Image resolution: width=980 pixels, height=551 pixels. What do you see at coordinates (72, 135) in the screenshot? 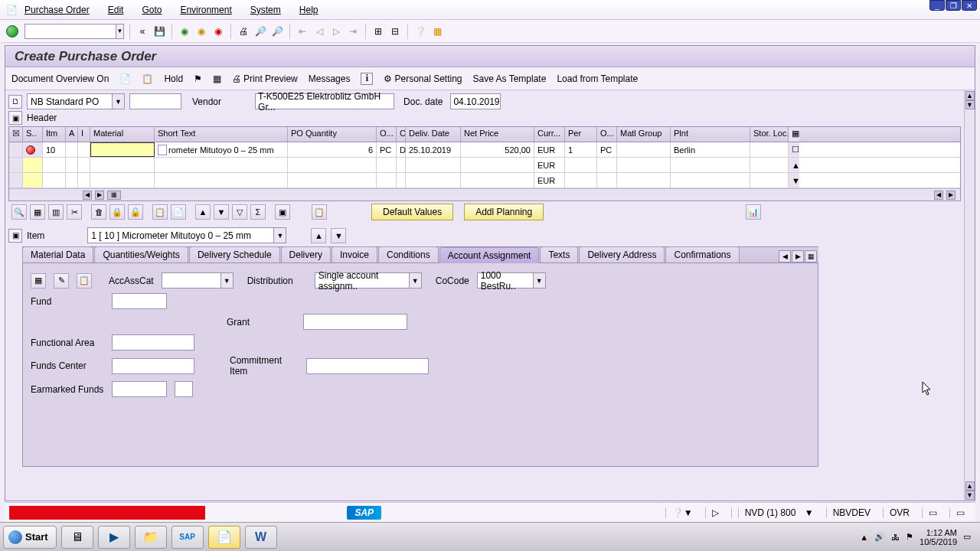
I see `col-a: A` at bounding box center [72, 135].